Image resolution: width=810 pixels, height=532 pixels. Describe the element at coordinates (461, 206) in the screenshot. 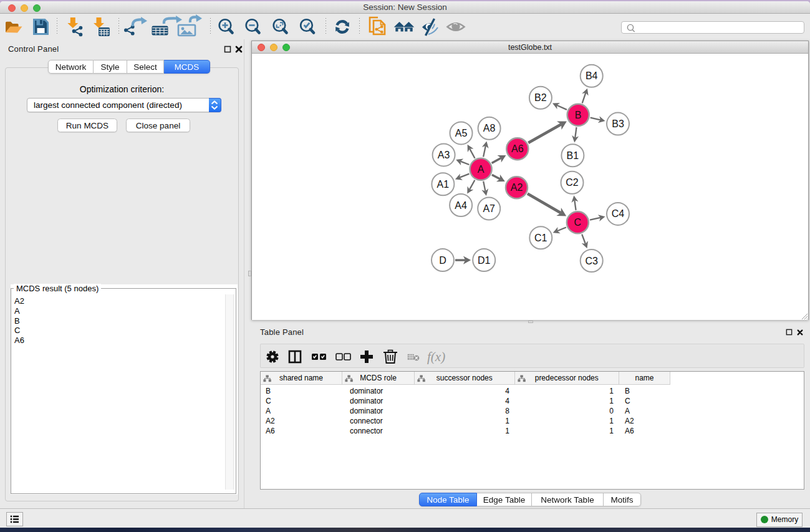

I see `svg-text: A4` at that location.